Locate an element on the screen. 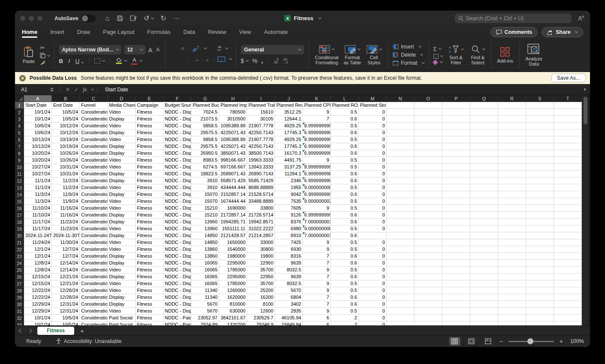 This screenshot has width=605, height=364. cell-N28 is located at coordinates (401, 291).